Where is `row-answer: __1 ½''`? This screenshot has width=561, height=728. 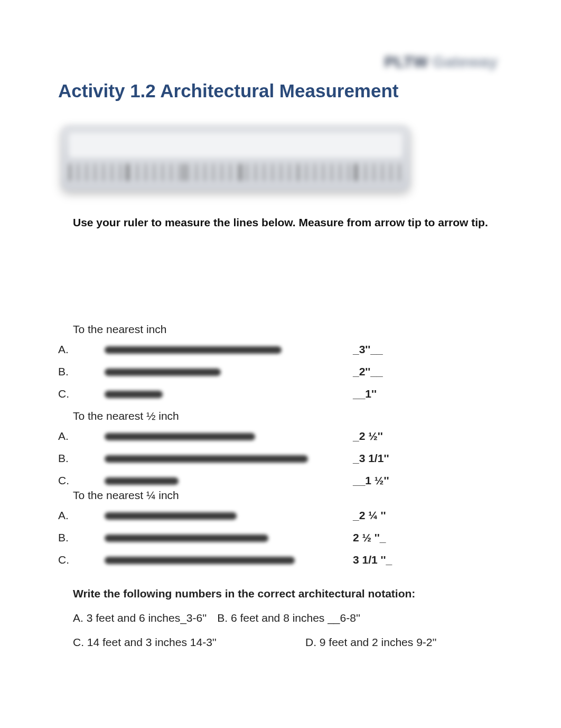
row-answer: __1 ½'' is located at coordinates (371, 481).